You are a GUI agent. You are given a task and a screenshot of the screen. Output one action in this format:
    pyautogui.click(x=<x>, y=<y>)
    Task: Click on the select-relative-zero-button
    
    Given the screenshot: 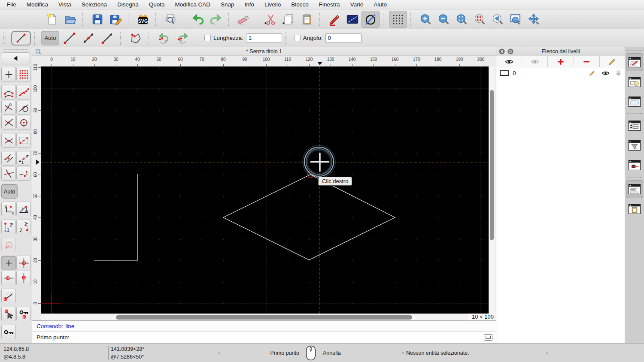 What is the action you would take?
    pyautogui.click(x=9, y=314)
    